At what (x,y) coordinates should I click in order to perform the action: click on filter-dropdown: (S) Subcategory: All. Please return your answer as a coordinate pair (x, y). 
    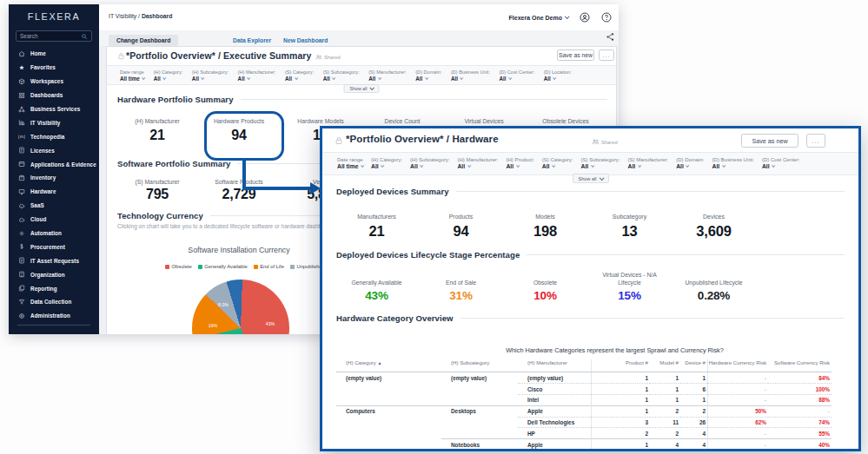
    Looking at the image, I should click on (341, 75).